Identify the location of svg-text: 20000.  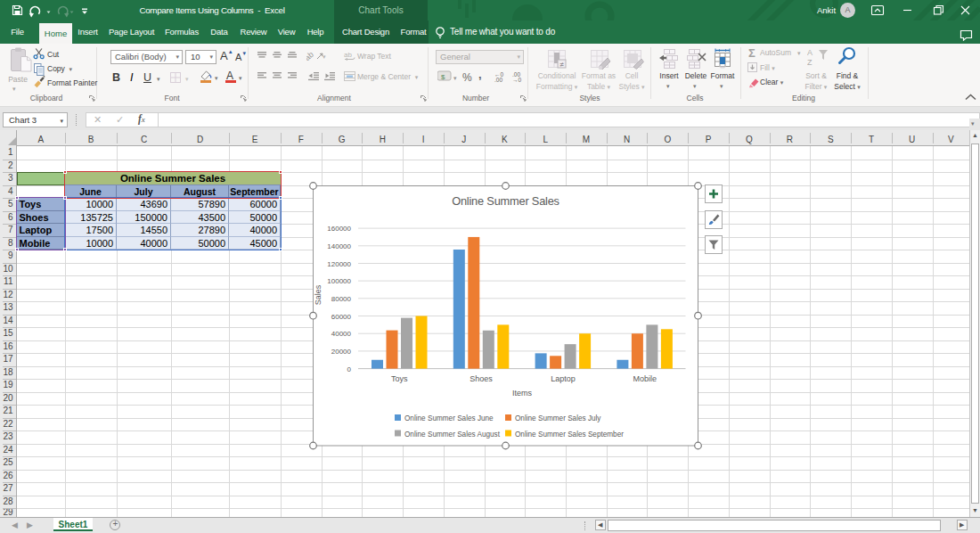
(342, 351).